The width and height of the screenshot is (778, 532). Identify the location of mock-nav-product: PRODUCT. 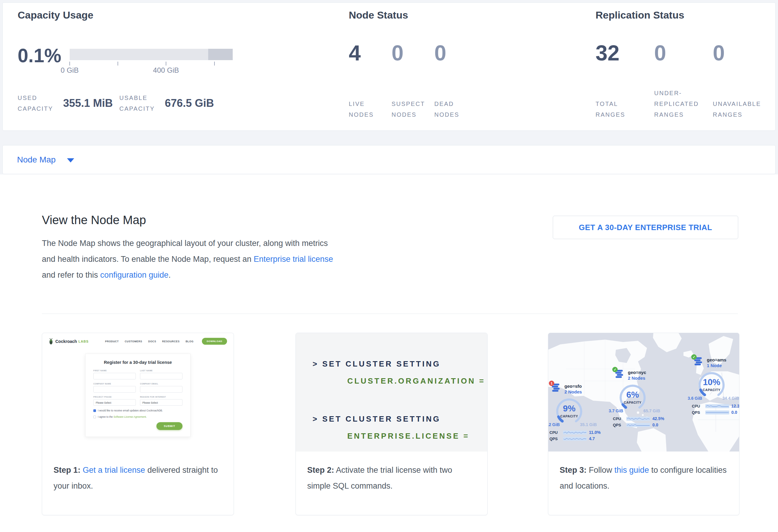
(112, 341).